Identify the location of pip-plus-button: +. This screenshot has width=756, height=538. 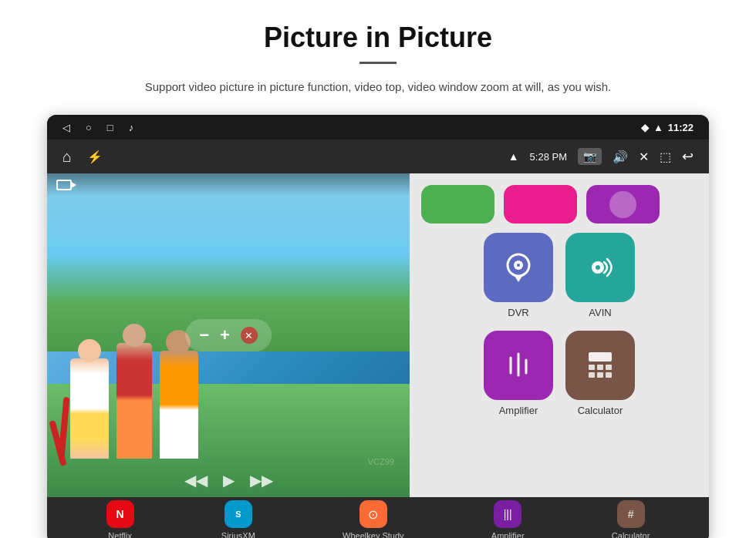
(225, 335).